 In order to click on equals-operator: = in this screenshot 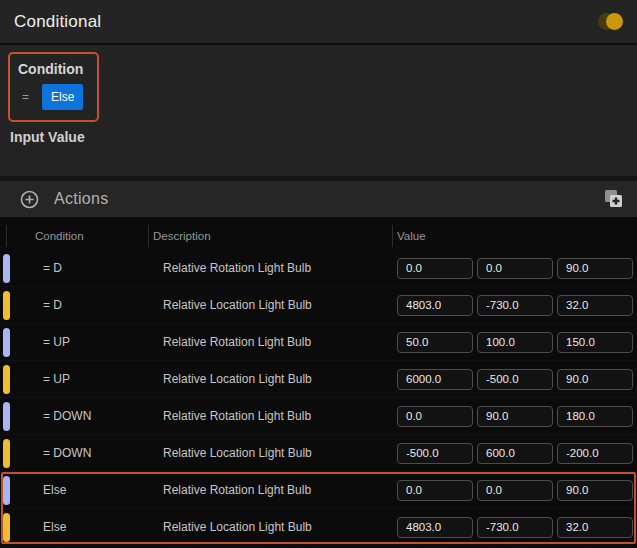, I will do `click(28, 97)`.